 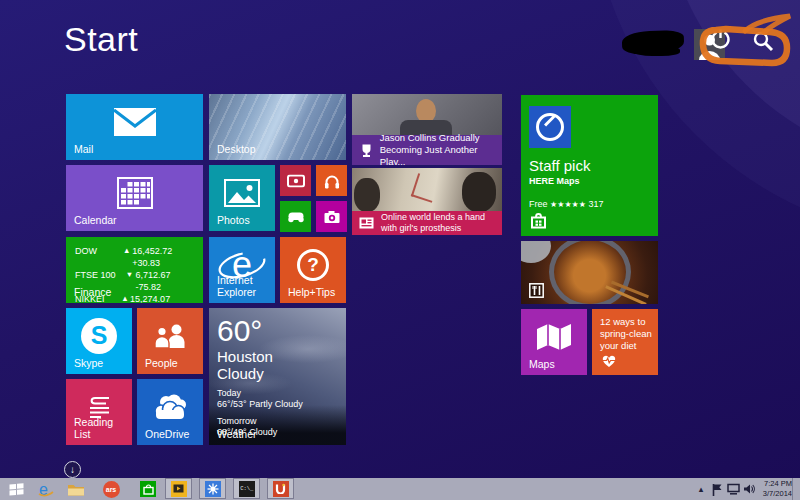 I want to click on flag-icon, so click(x=718, y=490).